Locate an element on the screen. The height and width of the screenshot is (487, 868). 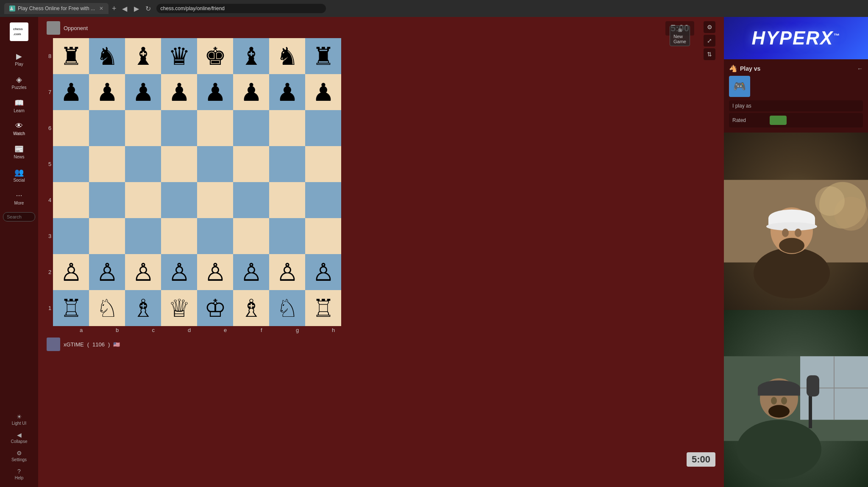
cell-6-3: ♙ is located at coordinates (179, 272).